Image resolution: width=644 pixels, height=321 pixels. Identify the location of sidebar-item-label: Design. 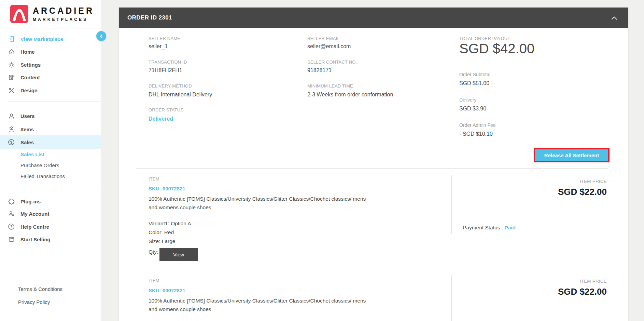
(29, 90).